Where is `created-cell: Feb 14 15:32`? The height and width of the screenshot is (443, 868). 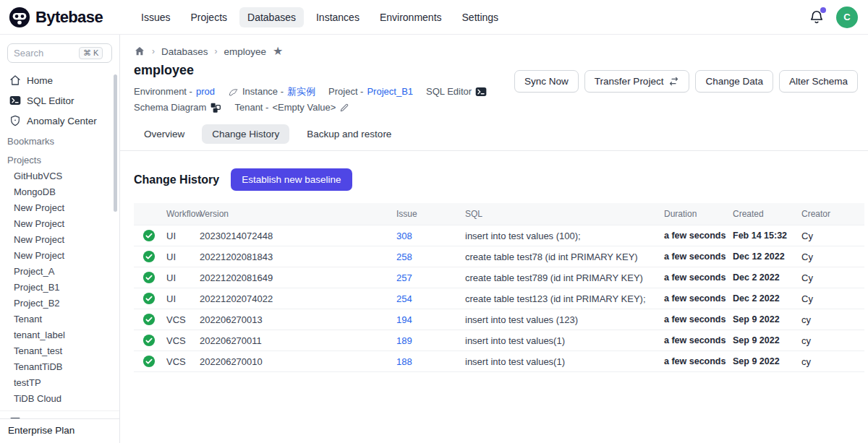
created-cell: Feb 14 15:32 is located at coordinates (761, 236).